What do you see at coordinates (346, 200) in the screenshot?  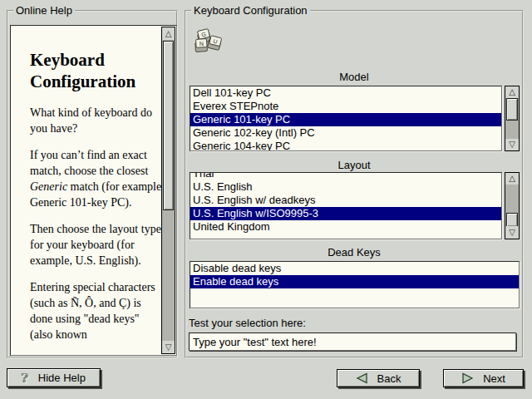 I see `list-item: U.S. English w/ deadkeys` at bounding box center [346, 200].